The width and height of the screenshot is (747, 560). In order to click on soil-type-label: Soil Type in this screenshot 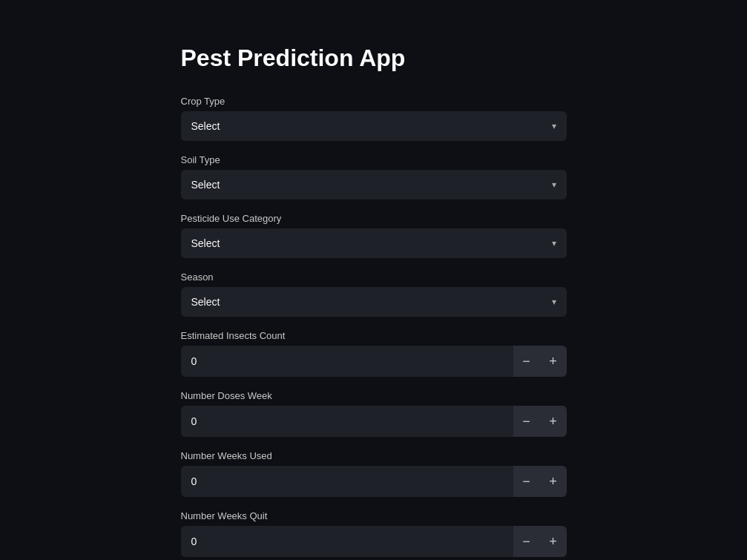, I will do `click(374, 160)`.